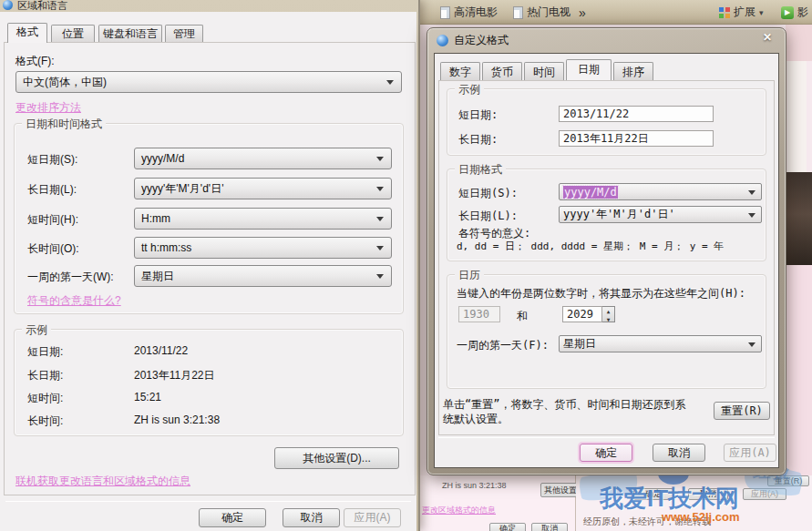 The width and height of the screenshot is (812, 531). I want to click on dialog-titlebar: 自定义格式, so click(607, 40).